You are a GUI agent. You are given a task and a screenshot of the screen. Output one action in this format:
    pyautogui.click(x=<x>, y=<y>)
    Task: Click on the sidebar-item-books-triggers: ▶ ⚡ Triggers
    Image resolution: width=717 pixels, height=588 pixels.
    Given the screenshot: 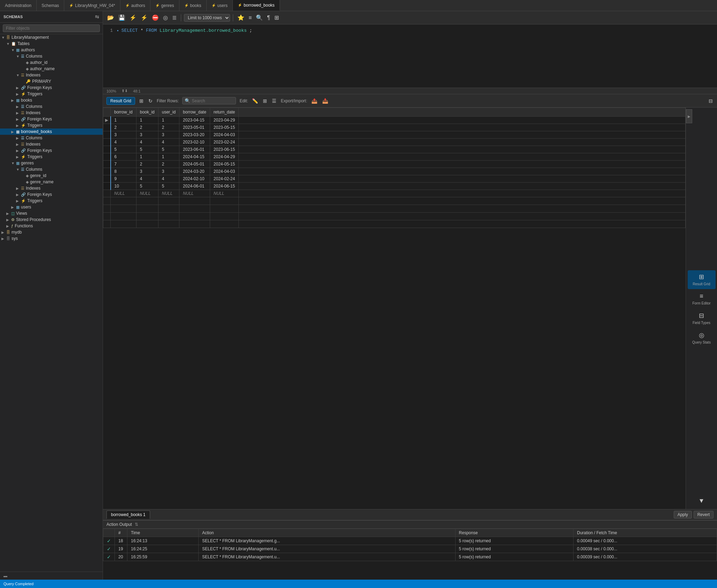 What is the action you would take?
    pyautogui.click(x=51, y=125)
    